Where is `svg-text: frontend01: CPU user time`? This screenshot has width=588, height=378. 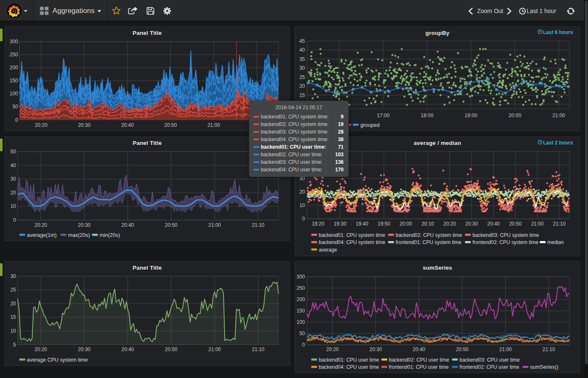
svg-text: frontend01: CPU user time is located at coordinates (419, 367).